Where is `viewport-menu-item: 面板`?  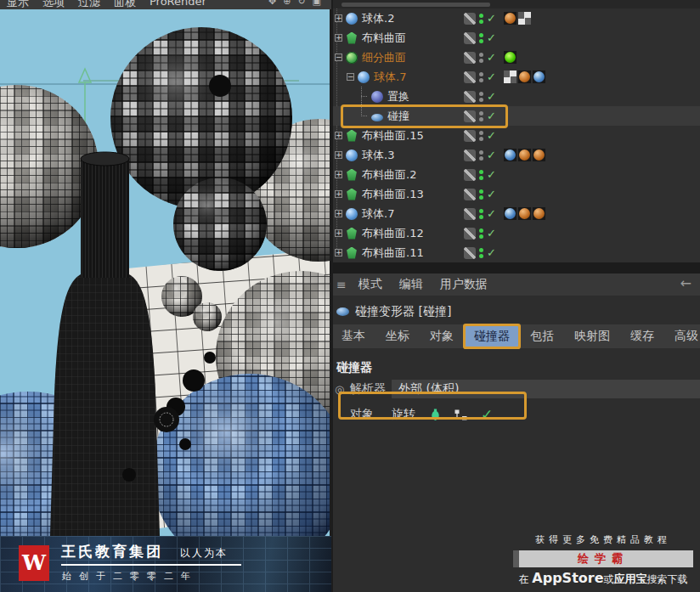
viewport-menu-item: 面板 is located at coordinates (125, 5).